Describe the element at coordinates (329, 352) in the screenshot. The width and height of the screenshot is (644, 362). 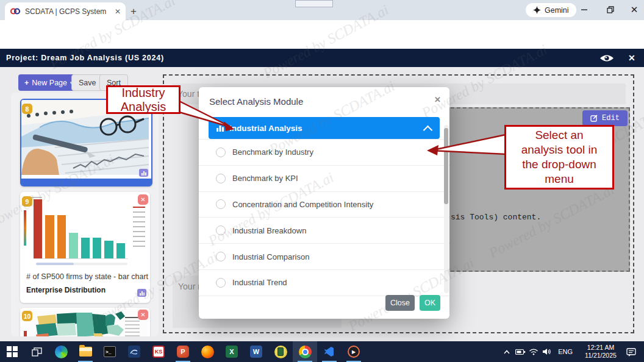
I see `vscode-glyph` at that location.